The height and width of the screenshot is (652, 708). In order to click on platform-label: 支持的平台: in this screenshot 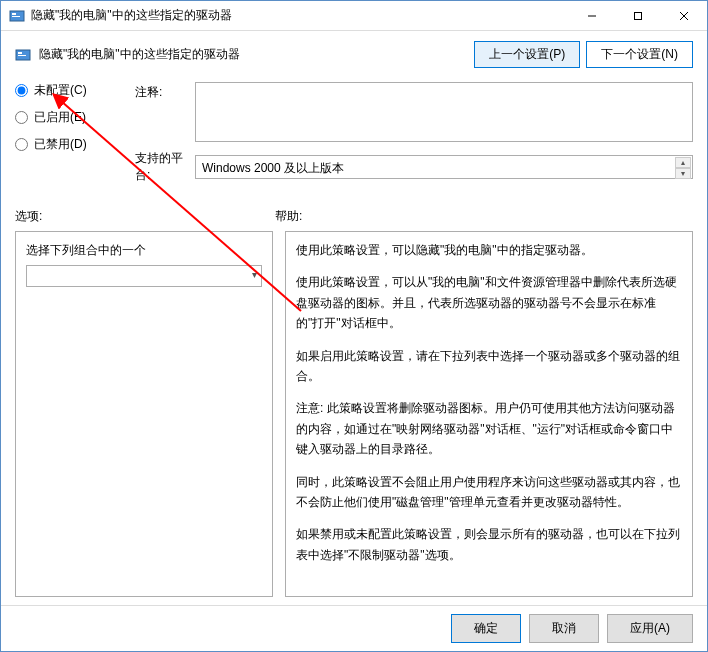, I will do `click(165, 167)`.